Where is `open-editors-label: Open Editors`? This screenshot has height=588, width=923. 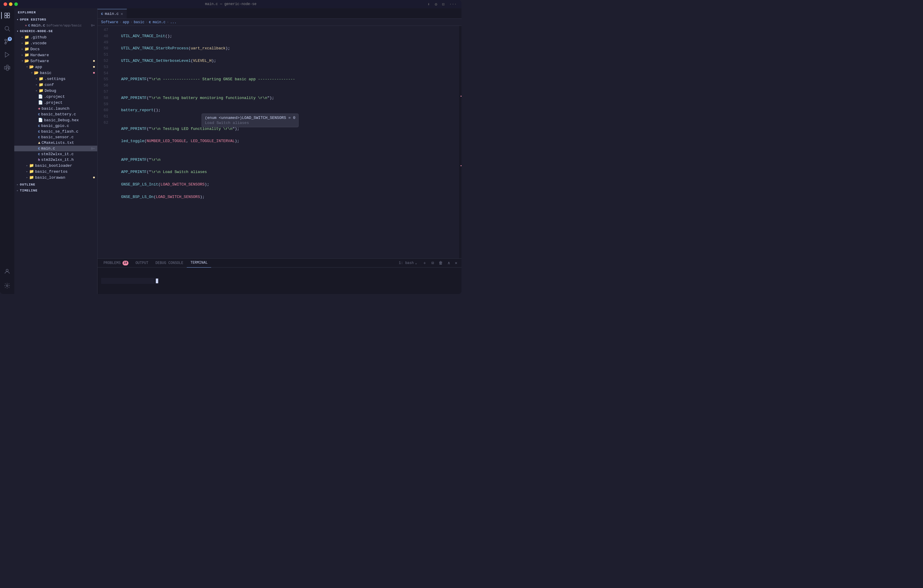
open-editors-label: Open Editors is located at coordinates (33, 20).